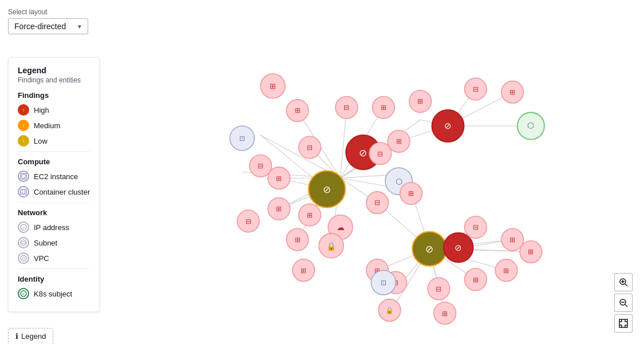 The image size is (644, 344). Describe the element at coordinates (303, 270) in the screenshot. I see `node-21: ⊞` at that location.